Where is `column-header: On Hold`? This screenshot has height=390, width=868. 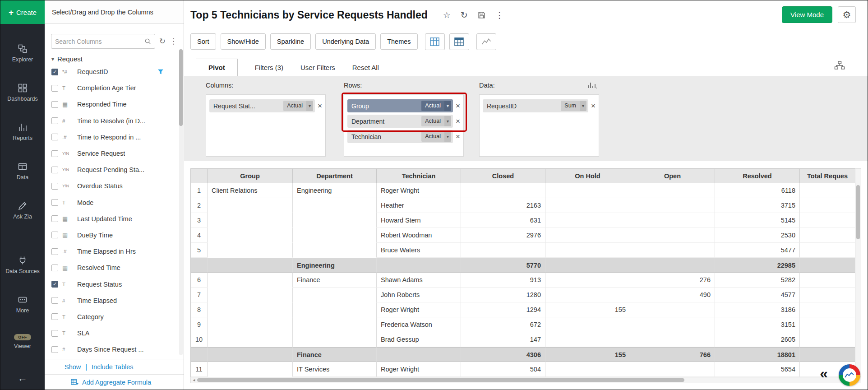
column-header: On Hold is located at coordinates (588, 176).